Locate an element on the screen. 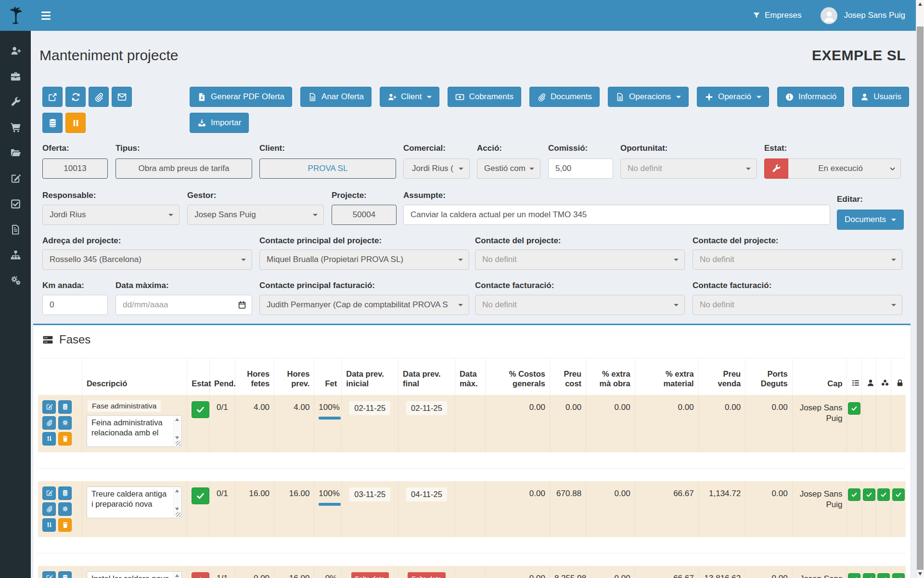  client-control: PROVA SL is located at coordinates (328, 169).